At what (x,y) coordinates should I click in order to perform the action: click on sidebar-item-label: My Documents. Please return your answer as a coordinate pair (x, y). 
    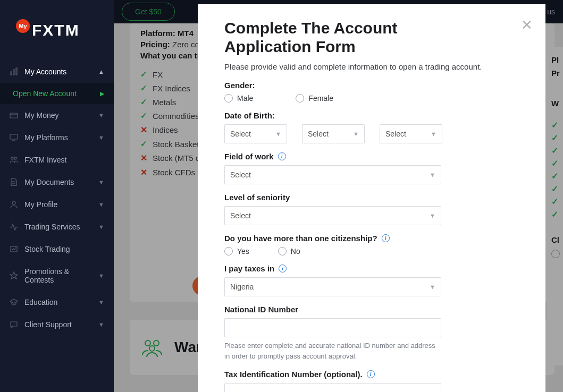
    Looking at the image, I should click on (49, 182).